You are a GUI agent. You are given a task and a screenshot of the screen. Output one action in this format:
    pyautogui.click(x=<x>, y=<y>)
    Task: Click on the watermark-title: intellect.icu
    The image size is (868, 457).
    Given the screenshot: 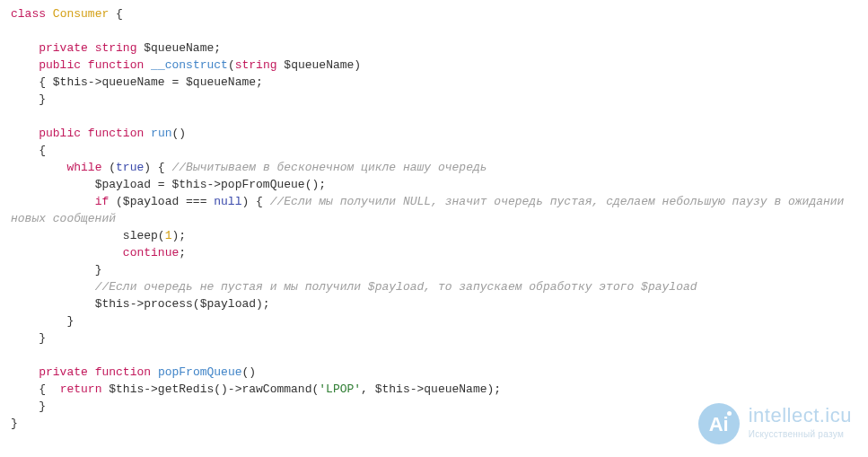 What is the action you would take?
    pyautogui.click(x=801, y=416)
    